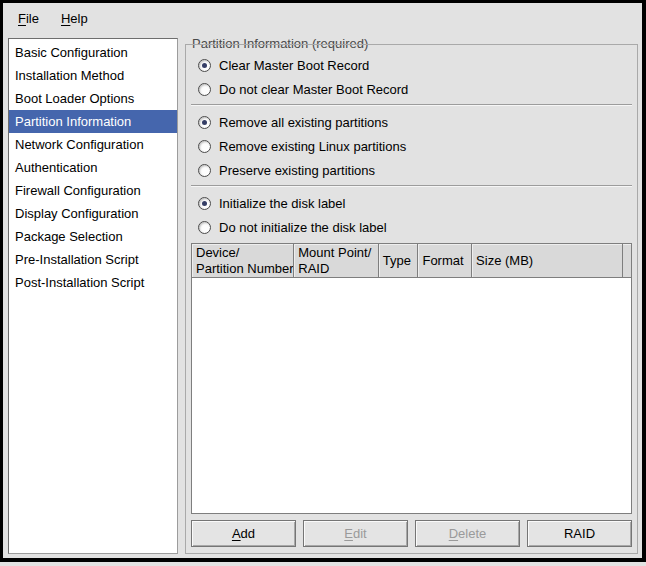  I want to click on sidebar-item-network-configuration: Network Configuration, so click(93, 144).